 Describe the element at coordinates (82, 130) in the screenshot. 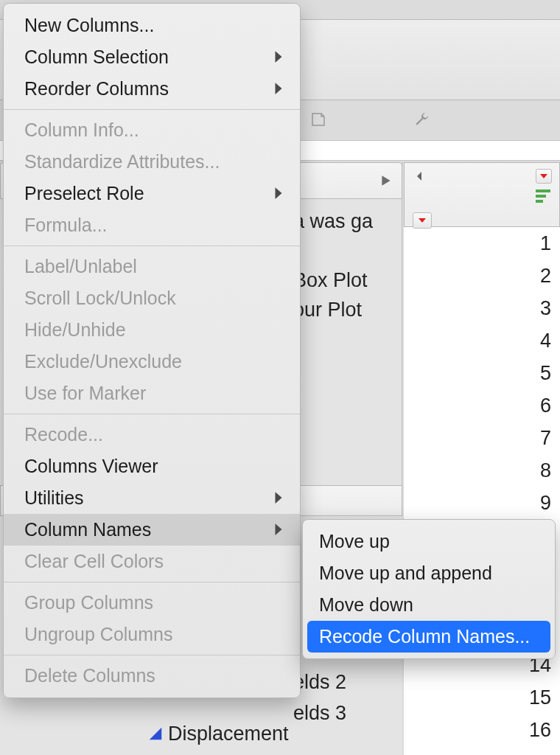

I see `menu-item-label: Column Info...` at that location.